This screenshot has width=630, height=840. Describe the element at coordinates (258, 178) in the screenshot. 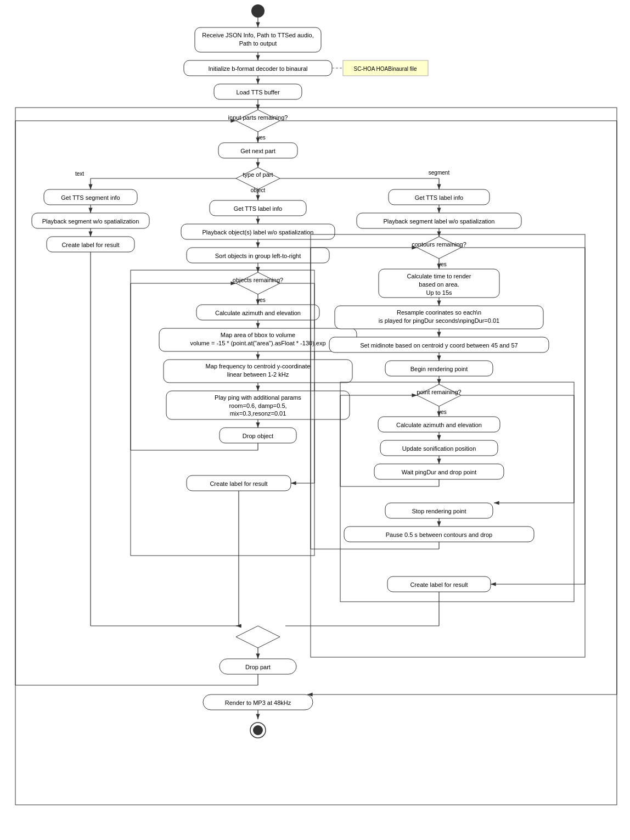

I see `type-of-part-diamond` at that location.